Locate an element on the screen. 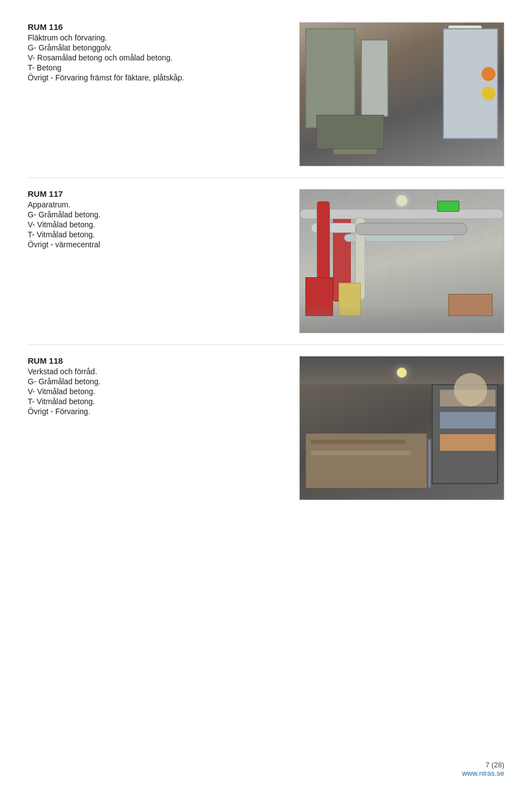  rum117-line1: G- Gråmålad betong. is located at coordinates (155, 215).